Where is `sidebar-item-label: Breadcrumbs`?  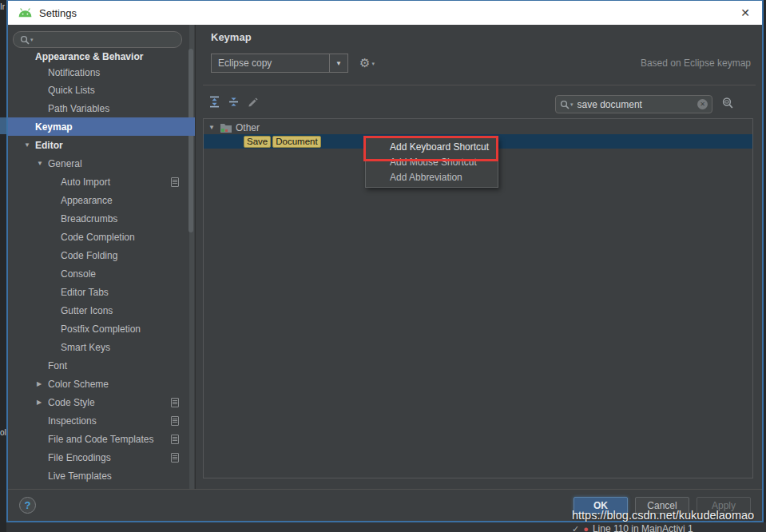
sidebar-item-label: Breadcrumbs is located at coordinates (89, 219).